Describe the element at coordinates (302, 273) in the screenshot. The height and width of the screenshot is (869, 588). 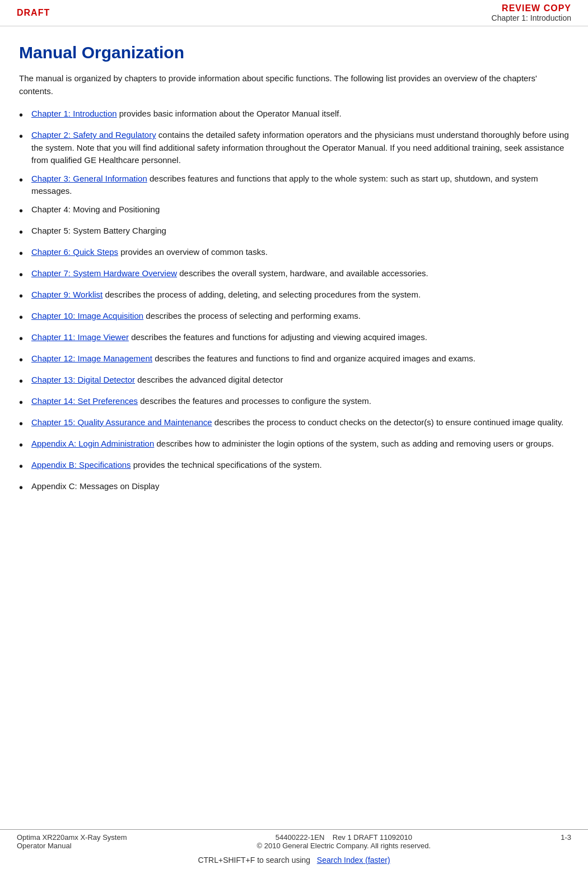
I see `chapter-description: describes the overall system, hardware, …` at that location.